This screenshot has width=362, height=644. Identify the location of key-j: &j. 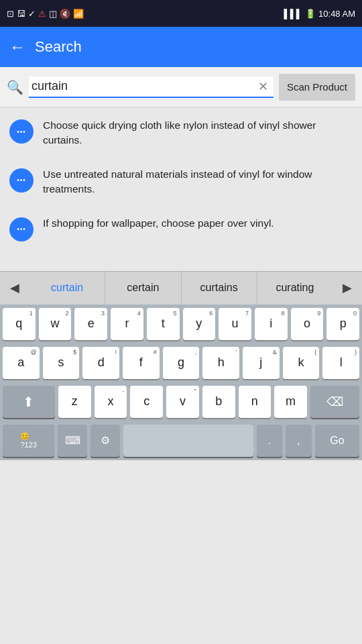
(261, 363).